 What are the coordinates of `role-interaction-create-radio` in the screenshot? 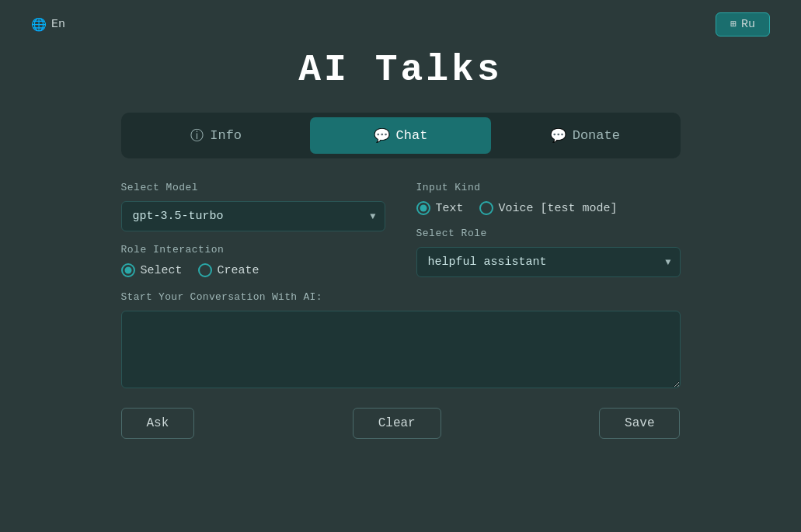 It's located at (205, 270).